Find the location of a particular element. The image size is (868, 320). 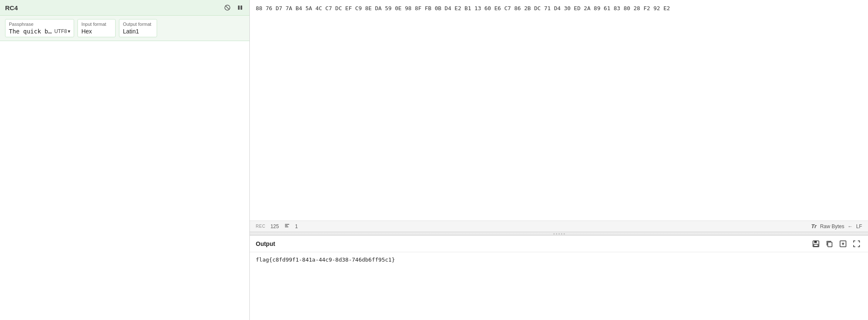

input-format-group: Input format Hex is located at coordinates (97, 28).